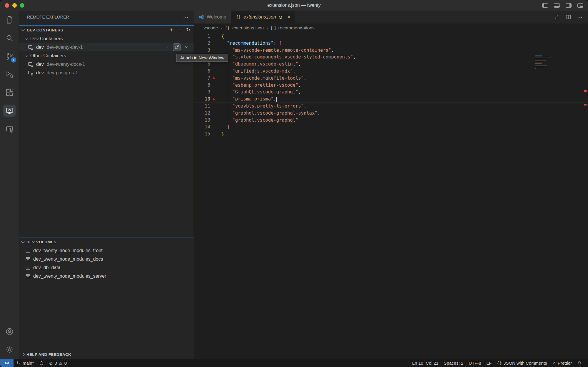 The image size is (588, 367). What do you see at coordinates (475, 363) in the screenshot?
I see `encoding-item: UTF-8` at bounding box center [475, 363].